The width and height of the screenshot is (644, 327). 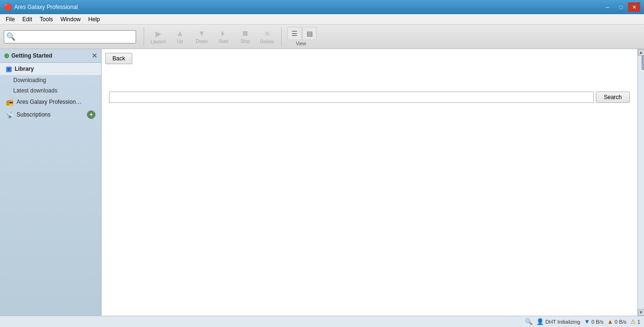 What do you see at coordinates (643, 63) in the screenshot?
I see `scroll-thumb` at bounding box center [643, 63].